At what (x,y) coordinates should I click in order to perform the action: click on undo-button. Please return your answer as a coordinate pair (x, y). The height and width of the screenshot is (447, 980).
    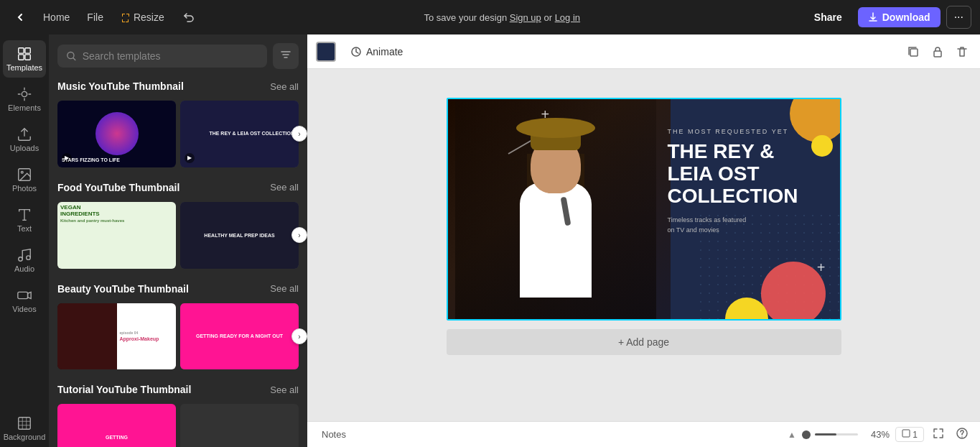
    Looking at the image, I should click on (188, 17).